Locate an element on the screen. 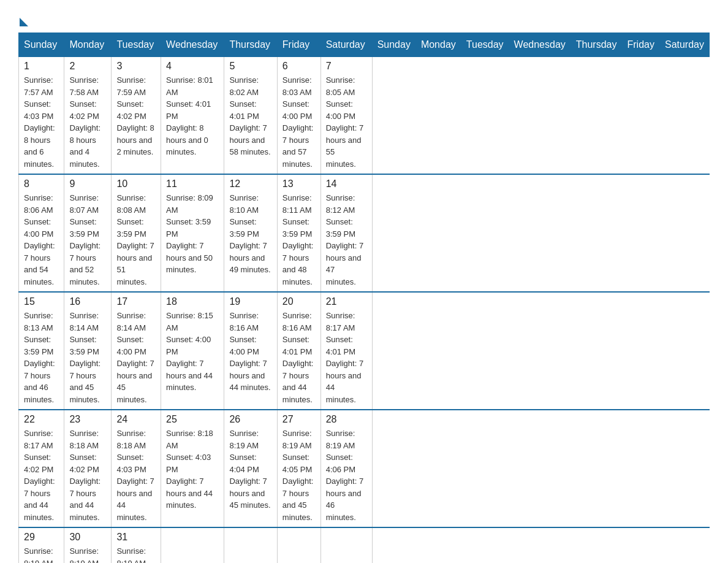 This screenshot has width=728, height=563. calendar-cell: 22Sunrise: 8:17 AMSunset: 4:02 PMDayligh… is located at coordinates (42, 469).